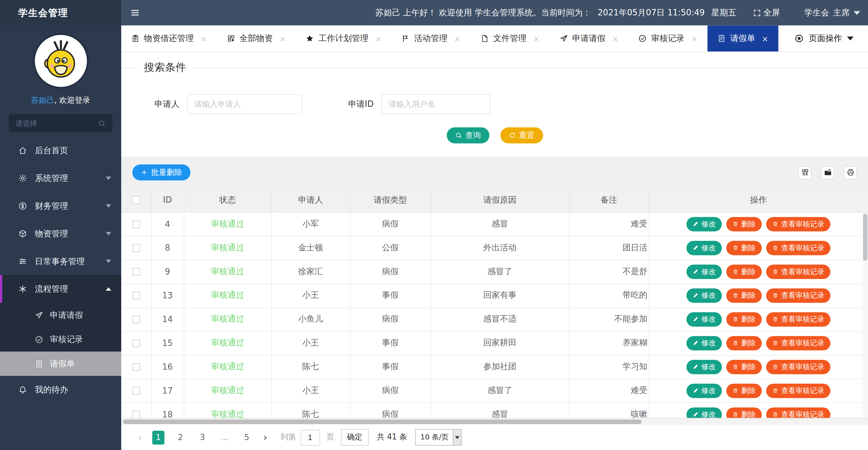 This screenshot has width=868, height=450. Describe the element at coordinates (609, 224) in the screenshot. I see `cell-remark: 难受` at that location.